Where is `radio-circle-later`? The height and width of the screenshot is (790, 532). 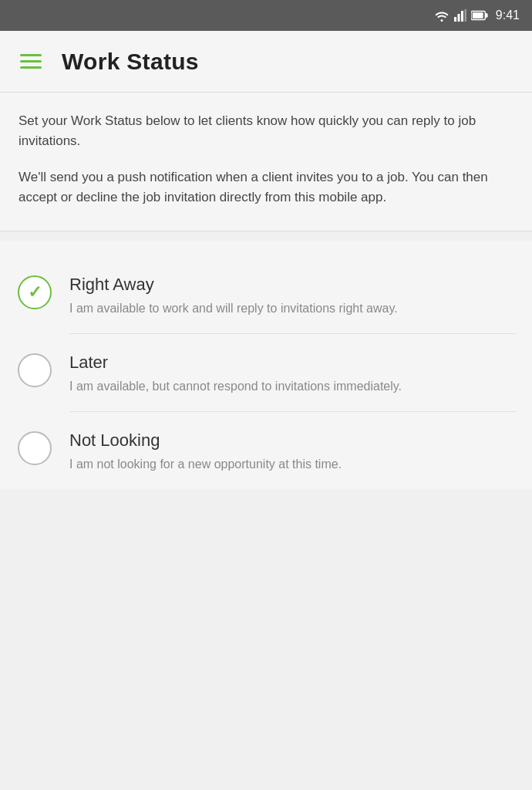 radio-circle-later is located at coordinates (35, 370).